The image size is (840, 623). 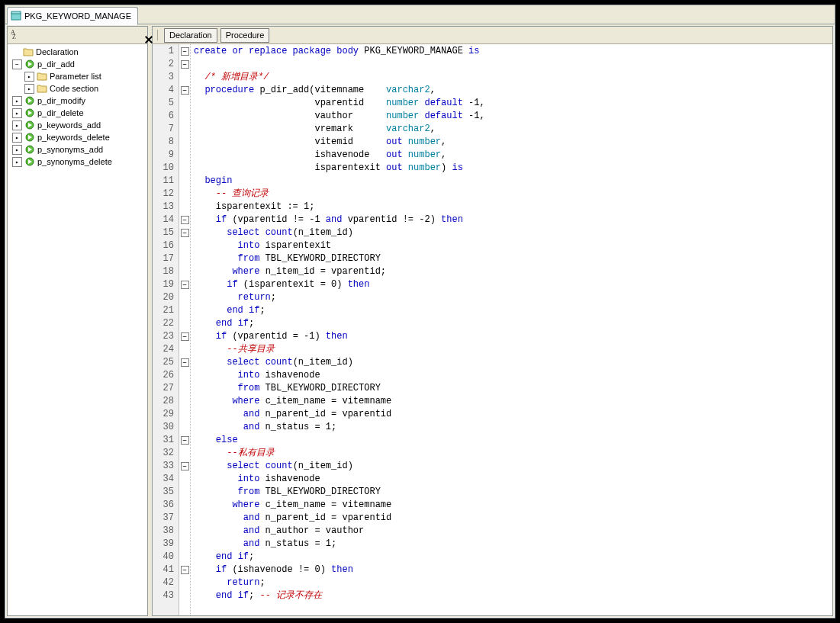 What do you see at coordinates (78, 162) in the screenshot?
I see `tree-item: ▸p_synonyms_delete` at bounding box center [78, 162].